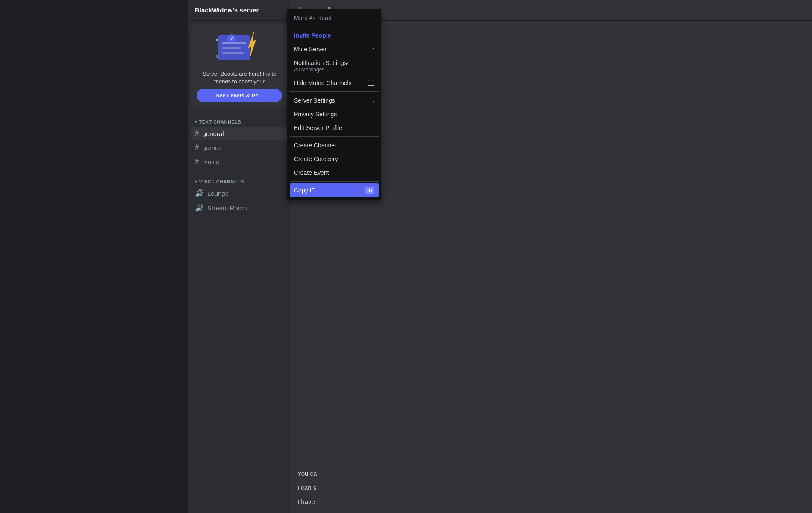 Image resolution: width=812 pixels, height=513 pixels. Describe the element at coordinates (334, 190) in the screenshot. I see `menu-copy-id: Copy ID ID` at that location.